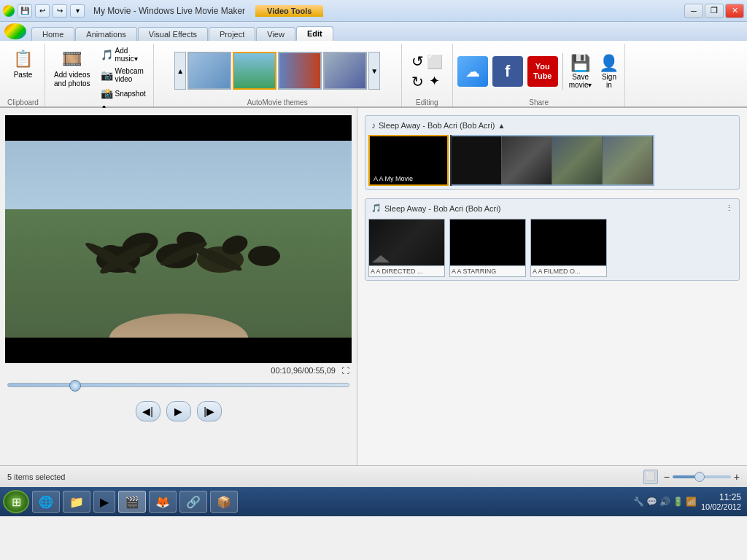  I want to click on music-track-container: ♪ Sleep Away - Bob Acri (Bob Acri) ▲ A A…, so click(552, 152).